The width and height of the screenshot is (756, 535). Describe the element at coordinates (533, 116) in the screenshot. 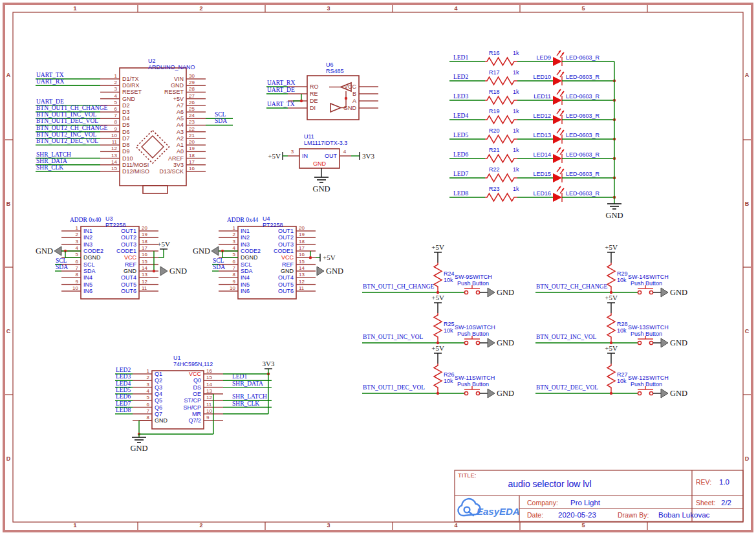

I see `led-row: LED4R191kLED12LED-0603_R` at that location.